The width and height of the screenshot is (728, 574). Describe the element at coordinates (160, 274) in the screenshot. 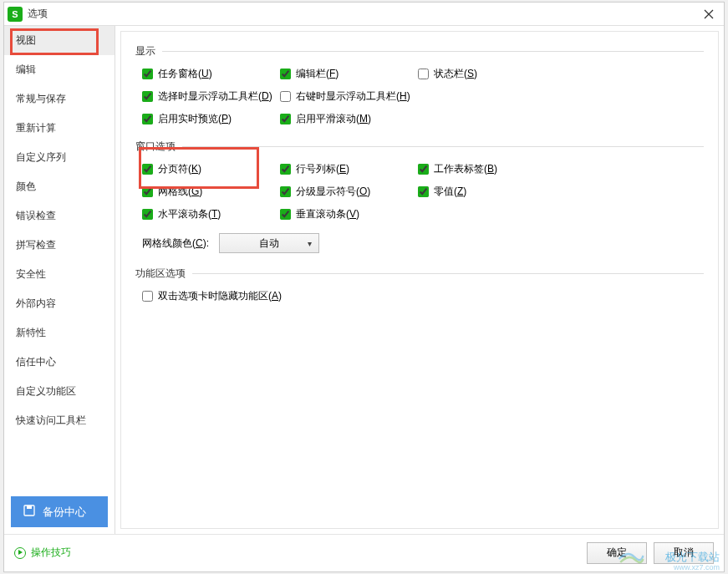

I see `section-ribbon-title: 功能区选项` at that location.